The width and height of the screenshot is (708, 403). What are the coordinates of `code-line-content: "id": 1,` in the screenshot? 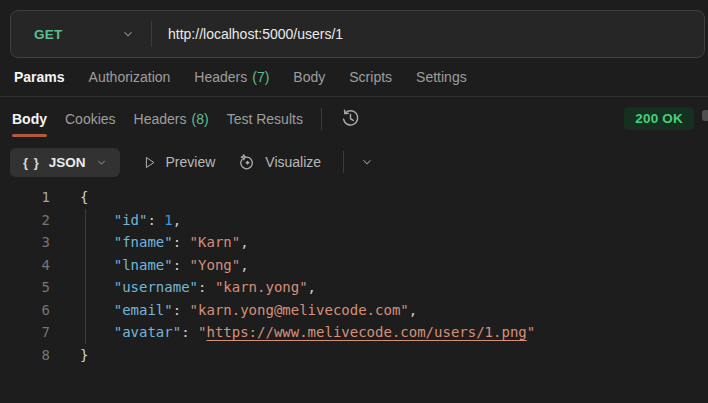 It's located at (116, 220).